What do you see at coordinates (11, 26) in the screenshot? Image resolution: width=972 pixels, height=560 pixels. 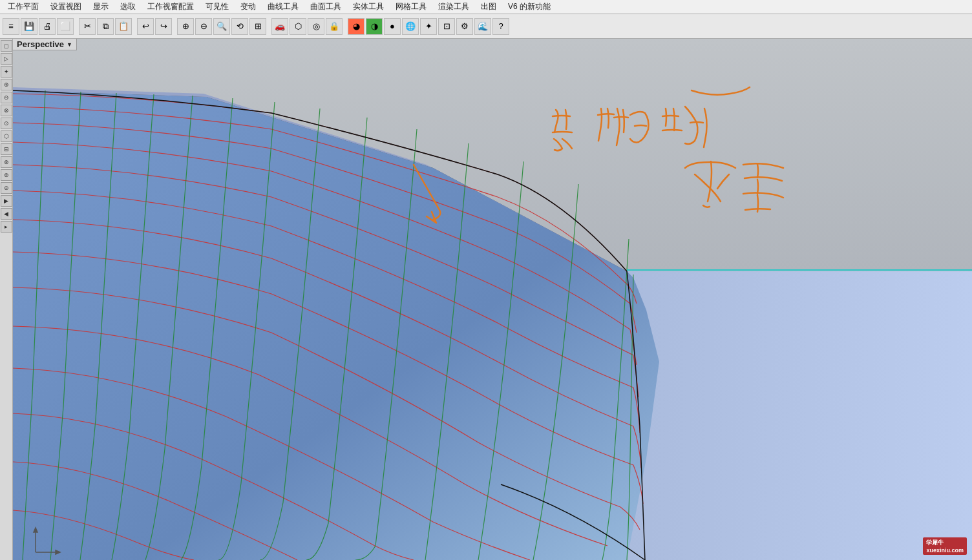 I see `tool-menu: ≡` at bounding box center [11, 26].